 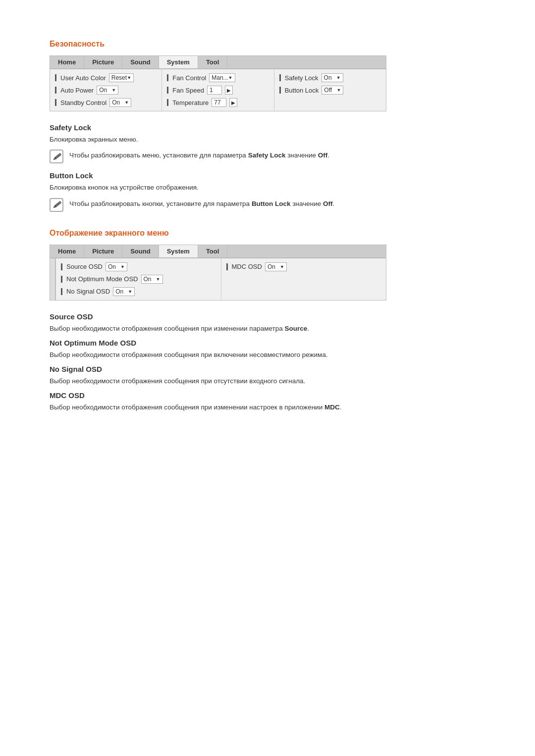 What do you see at coordinates (268, 156) in the screenshot?
I see `safety-lock-note: 🖉 Чтобы разблокировать меню, установите …` at bounding box center [268, 156].